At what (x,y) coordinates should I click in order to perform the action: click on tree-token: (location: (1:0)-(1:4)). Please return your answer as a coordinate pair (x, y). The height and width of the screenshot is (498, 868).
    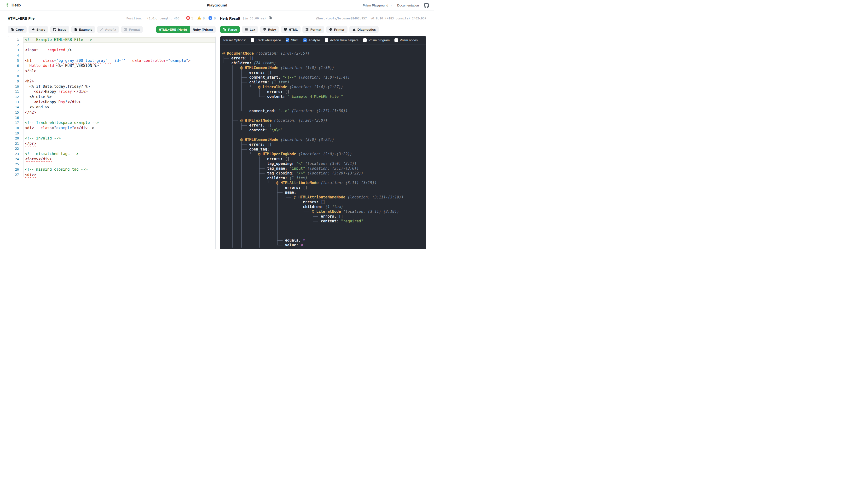
    Looking at the image, I should click on (323, 77).